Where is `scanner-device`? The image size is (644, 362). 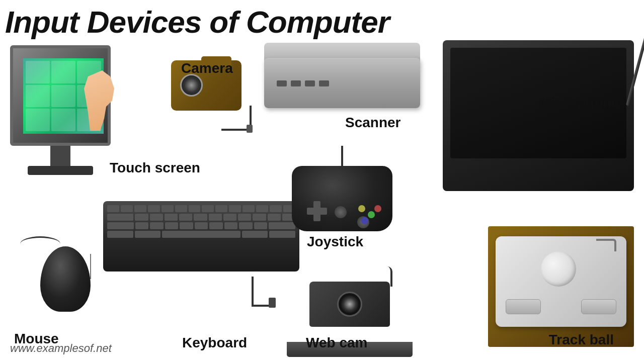
scanner-device is located at coordinates (342, 85).